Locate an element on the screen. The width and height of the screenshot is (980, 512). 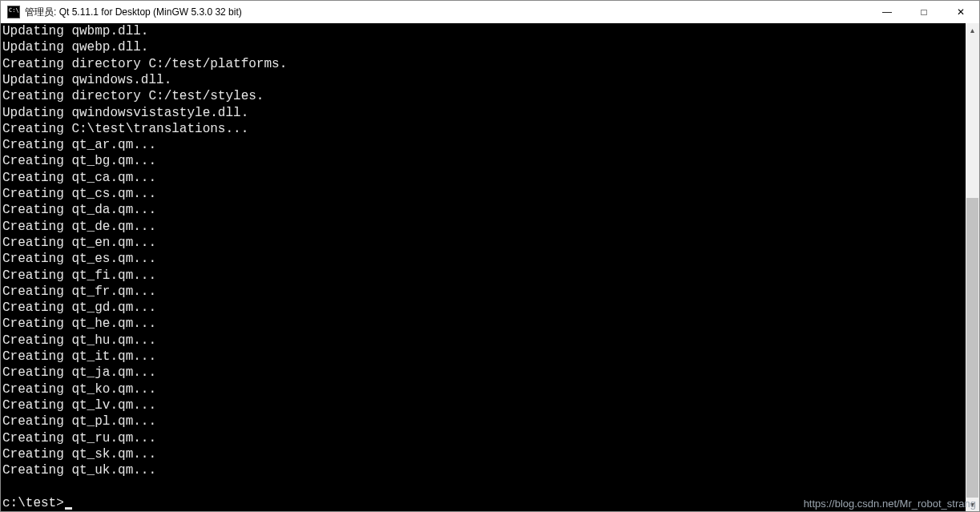
terminal-line: Creating qt_fr.qm... is located at coordinates (484, 292).